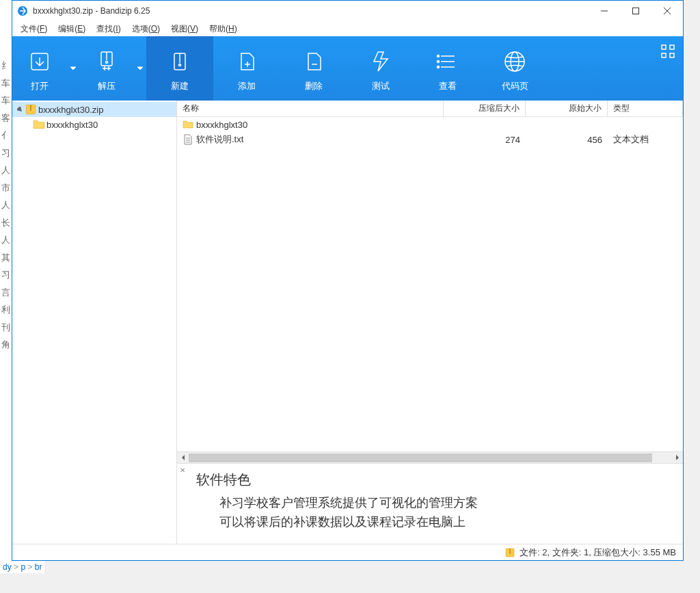 The width and height of the screenshot is (700, 593). What do you see at coordinates (20, 109) in the screenshot?
I see `collapse-icon` at bounding box center [20, 109].